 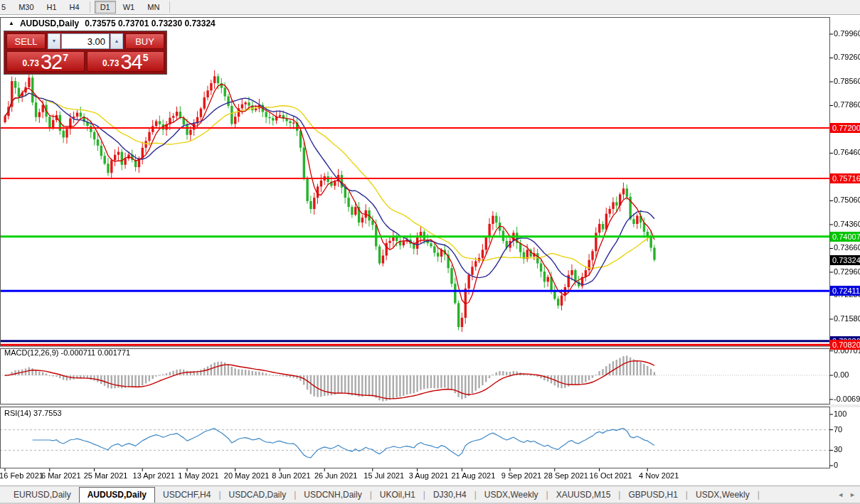 I want to click on rsi-axis-label: 30, so click(x=838, y=449).